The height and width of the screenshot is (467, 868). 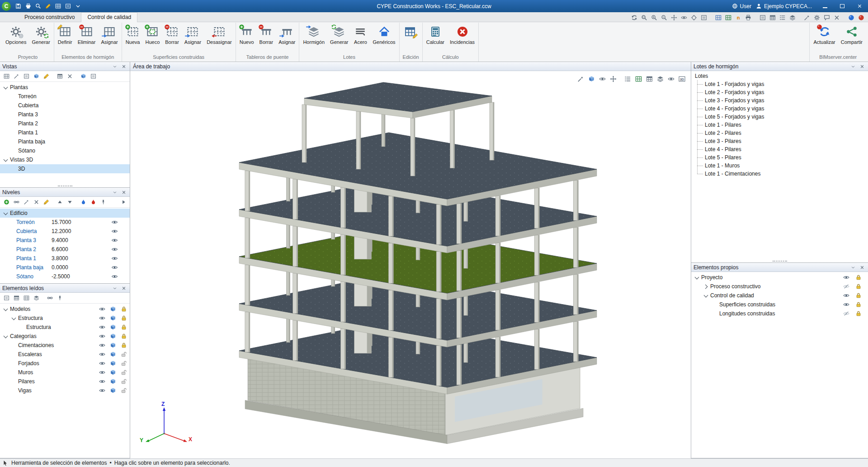 I want to click on drawing-icon, so click(x=58, y=6).